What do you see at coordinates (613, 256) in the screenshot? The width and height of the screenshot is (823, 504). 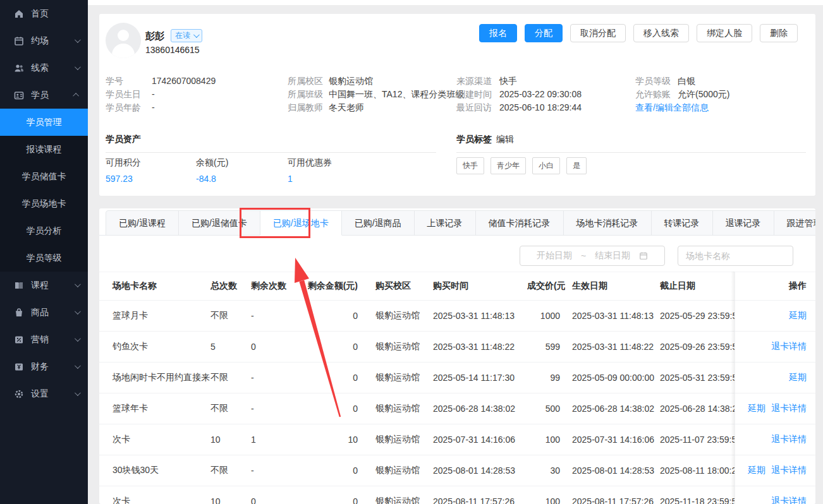 I see `date-end-placeholder: 结束日期` at bounding box center [613, 256].